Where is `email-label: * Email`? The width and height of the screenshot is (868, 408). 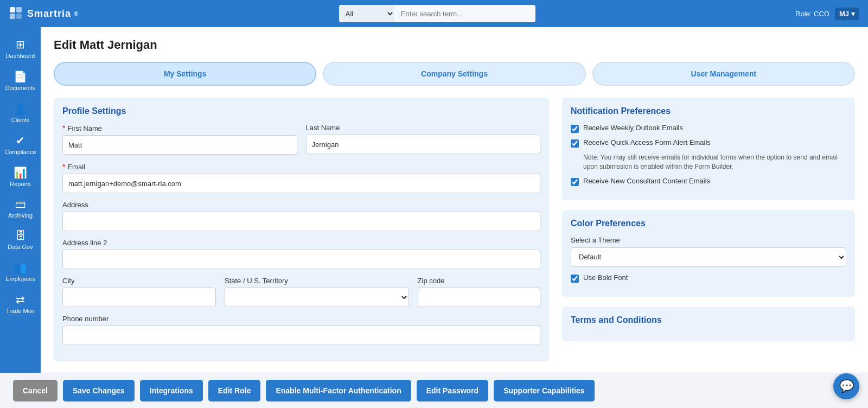 email-label: * Email is located at coordinates (302, 167).